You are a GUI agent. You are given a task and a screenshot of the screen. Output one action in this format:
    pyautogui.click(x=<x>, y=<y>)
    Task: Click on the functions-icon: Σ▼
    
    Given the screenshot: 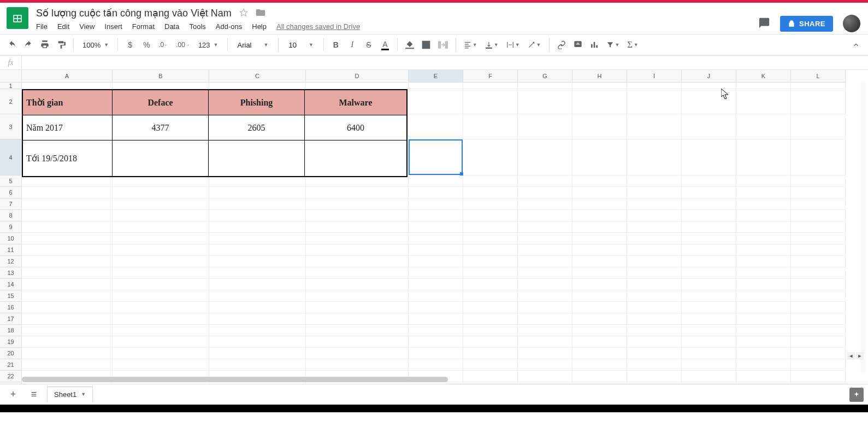 What is the action you would take?
    pyautogui.click(x=633, y=45)
    